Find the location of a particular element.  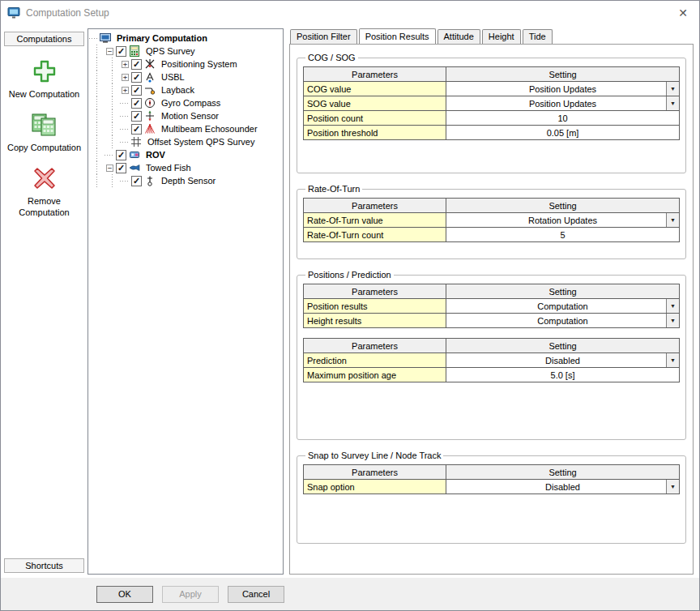

setting-value-prediction: Disabled▼ is located at coordinates (563, 361).